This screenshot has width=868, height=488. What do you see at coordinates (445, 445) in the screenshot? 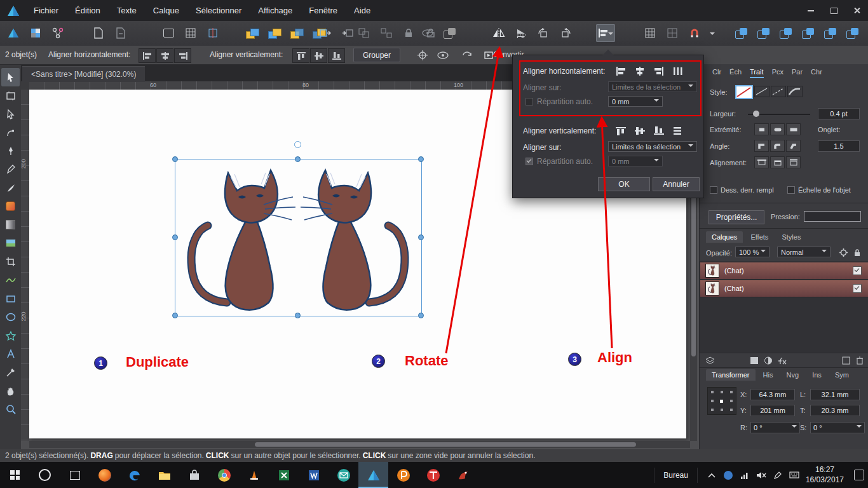
I see `scrollbar-thumb` at bounding box center [445, 445].